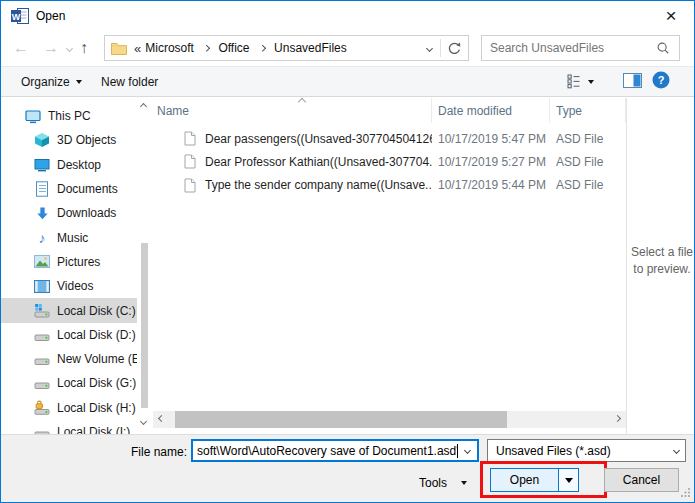  What do you see at coordinates (318, 185) in the screenshot?
I see `file-name-text: Type the sender company name((Unsave...` at bounding box center [318, 185].